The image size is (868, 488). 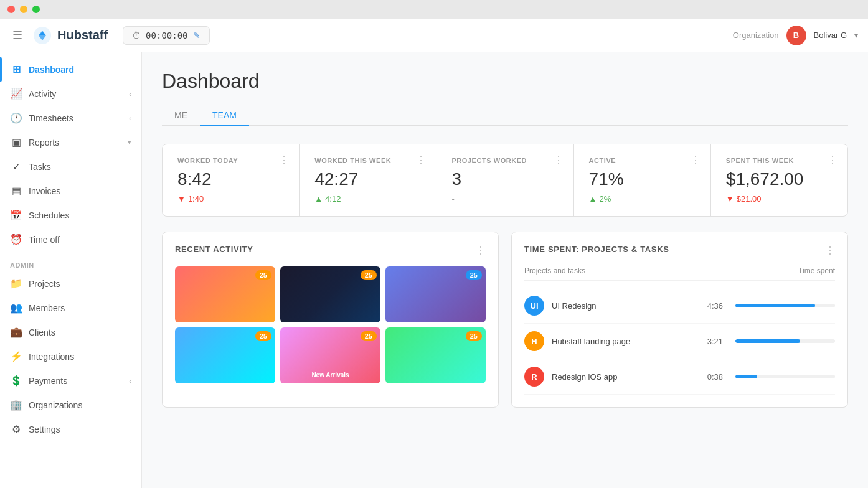 What do you see at coordinates (643, 181) in the screenshot?
I see `stat-active: ⋮ ACTIVE 71% ▲ 2%` at bounding box center [643, 181].